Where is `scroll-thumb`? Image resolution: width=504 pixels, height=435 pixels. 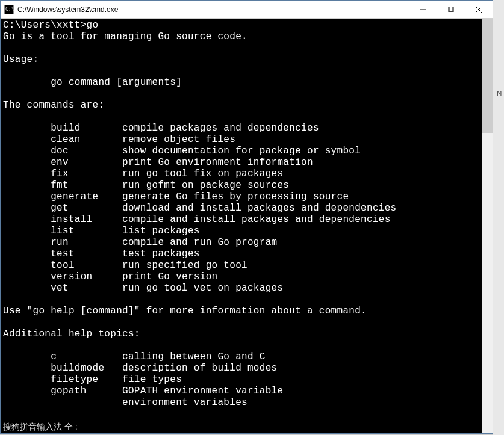 scroll-thumb is located at coordinates (488, 76).